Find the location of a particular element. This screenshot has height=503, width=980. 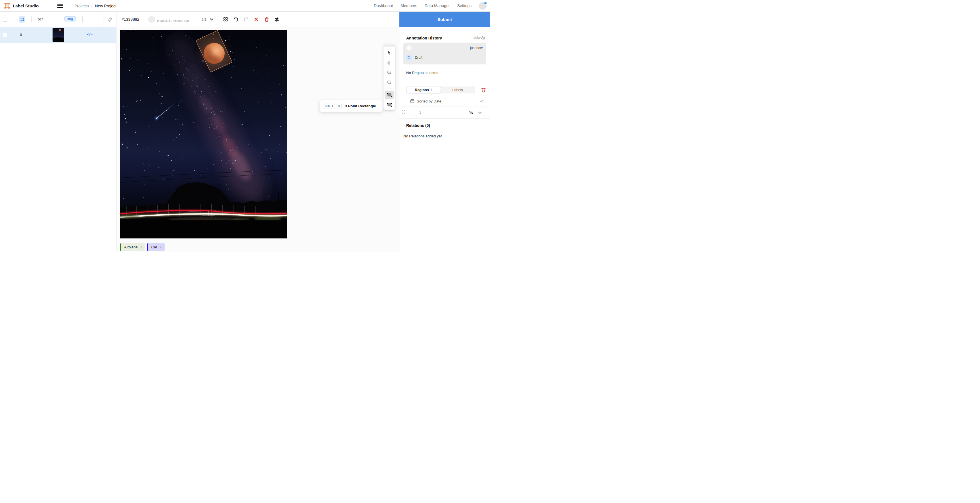

nav-item-members: Members is located at coordinates (409, 6).